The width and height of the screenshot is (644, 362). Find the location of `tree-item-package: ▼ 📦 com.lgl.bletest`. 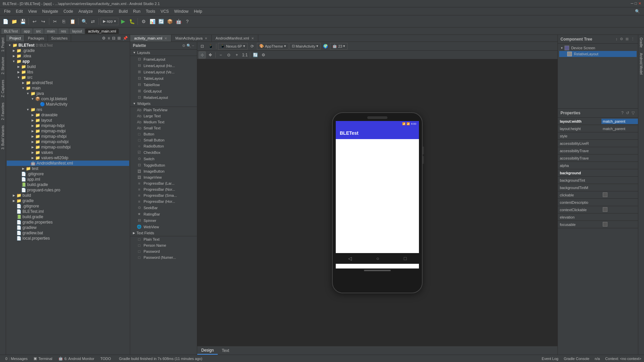

tree-item-package: ▼ 📦 com.lgl.bletest is located at coordinates (68, 99).